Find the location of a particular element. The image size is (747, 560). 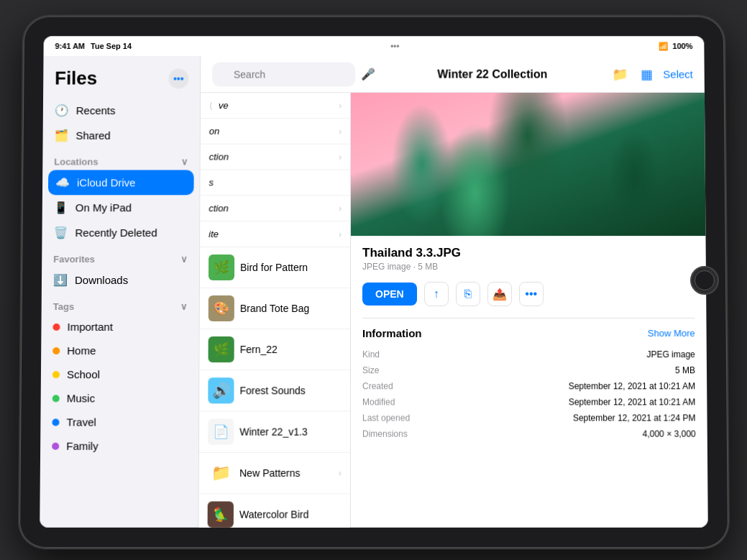

sidebar-tag-school: School is located at coordinates (119, 374).